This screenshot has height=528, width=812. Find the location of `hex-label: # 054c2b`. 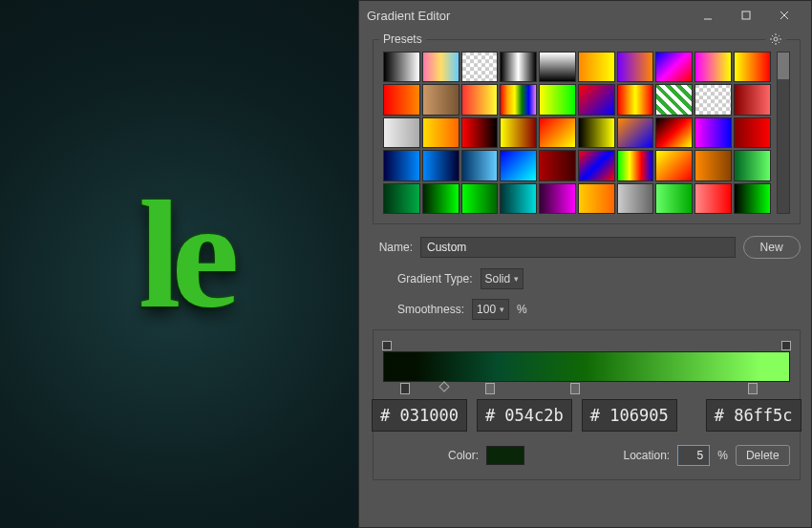

hex-label: # 054c2b is located at coordinates (524, 415).